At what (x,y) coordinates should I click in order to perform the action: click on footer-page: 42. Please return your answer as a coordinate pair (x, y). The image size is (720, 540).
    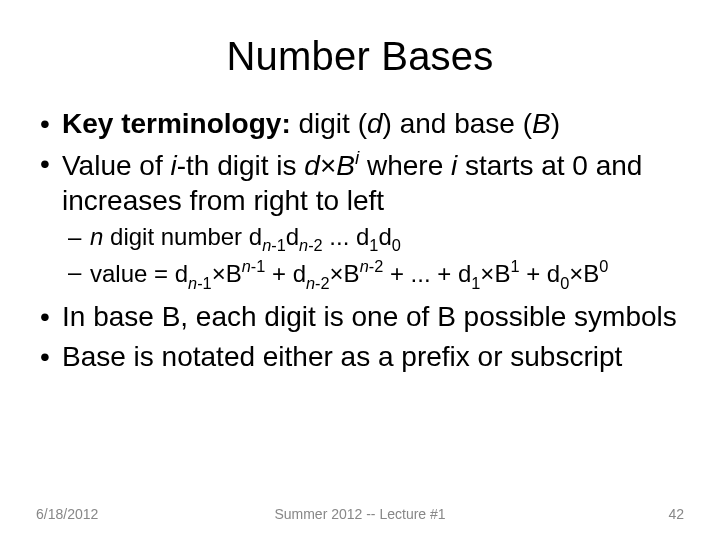
    Looking at the image, I should click on (676, 514).